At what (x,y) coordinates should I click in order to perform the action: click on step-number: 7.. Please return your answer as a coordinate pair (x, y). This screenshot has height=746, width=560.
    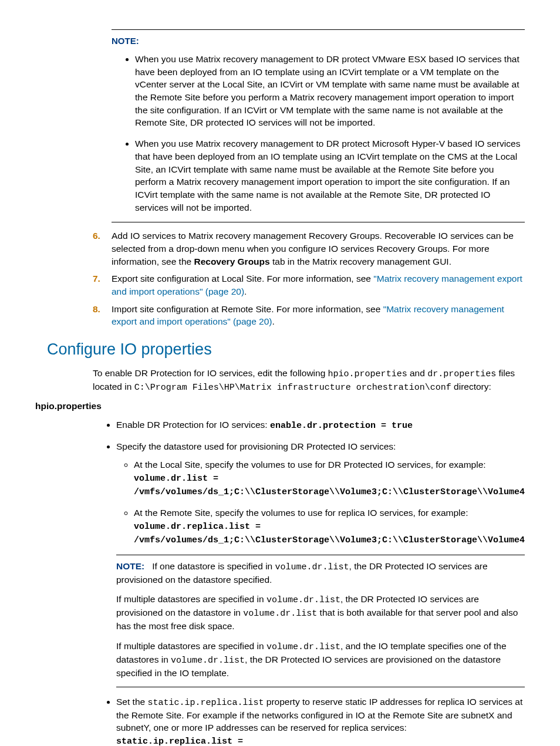
    Looking at the image, I should click on (96, 279).